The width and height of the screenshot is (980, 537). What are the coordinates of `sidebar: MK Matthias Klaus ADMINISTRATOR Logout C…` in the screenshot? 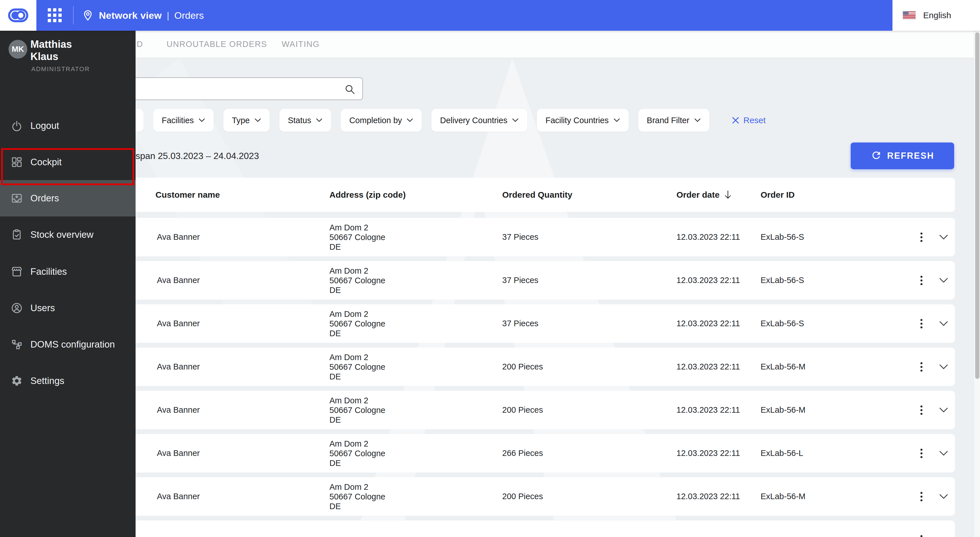 It's located at (68, 284).